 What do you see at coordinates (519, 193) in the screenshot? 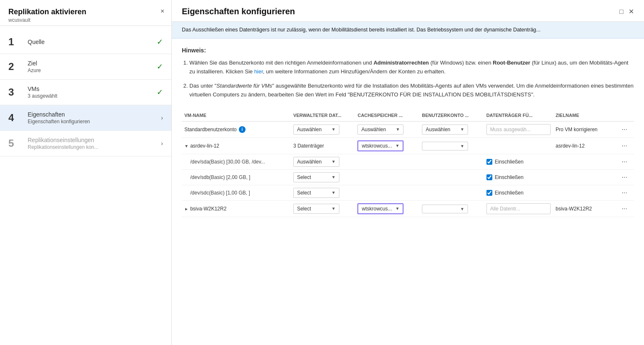
I see `cell-datentr-4: Einschließen` at bounding box center [519, 193].